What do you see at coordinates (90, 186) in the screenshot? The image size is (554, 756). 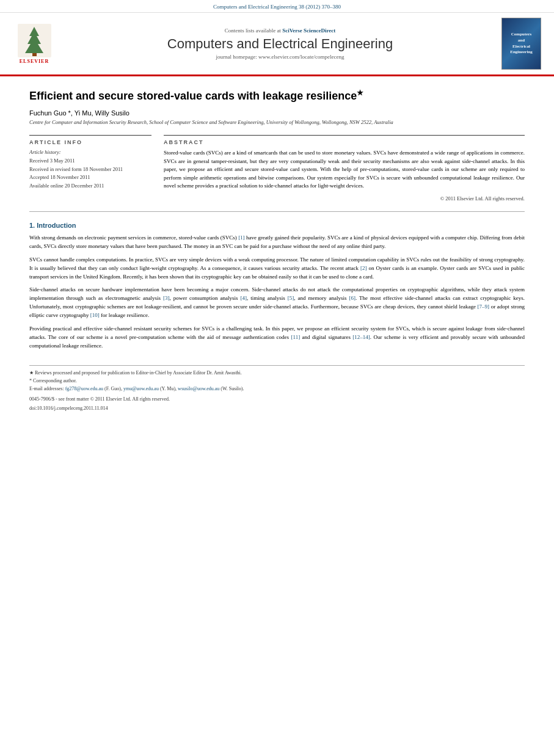 I see `available-date: Available online 20 December 2011` at bounding box center [90, 186].